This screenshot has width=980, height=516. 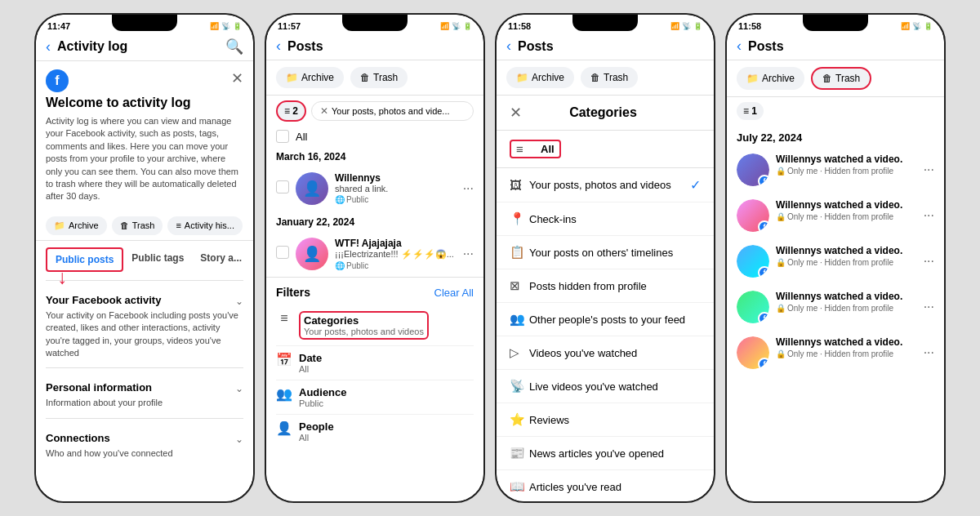 What do you see at coordinates (753, 261) in the screenshot?
I see `trash-avatar-3: f` at bounding box center [753, 261].